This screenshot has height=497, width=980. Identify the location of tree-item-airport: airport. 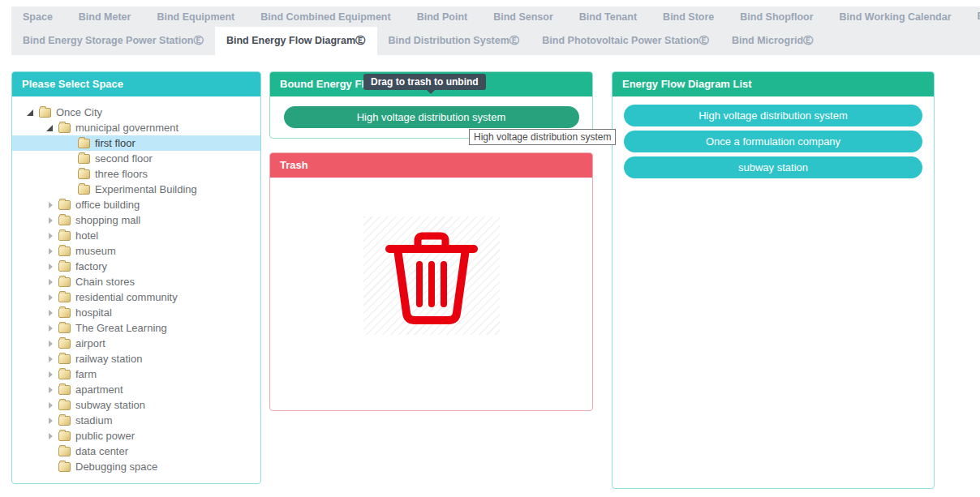
(136, 344).